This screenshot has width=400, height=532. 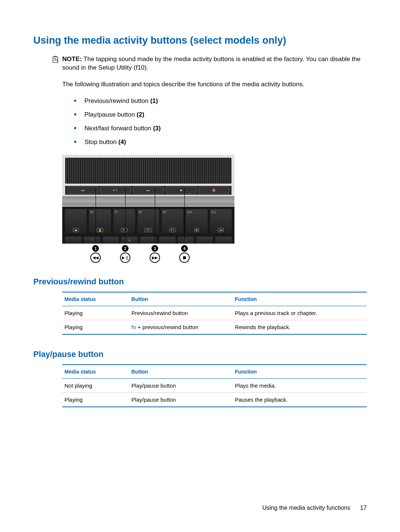 I want to click on footer-text: Using the media activity functions, so click(x=306, y=508).